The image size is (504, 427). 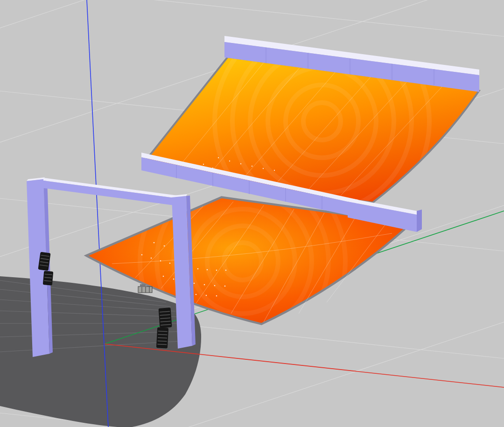 I want to click on speaker-left-lower, so click(x=49, y=278).